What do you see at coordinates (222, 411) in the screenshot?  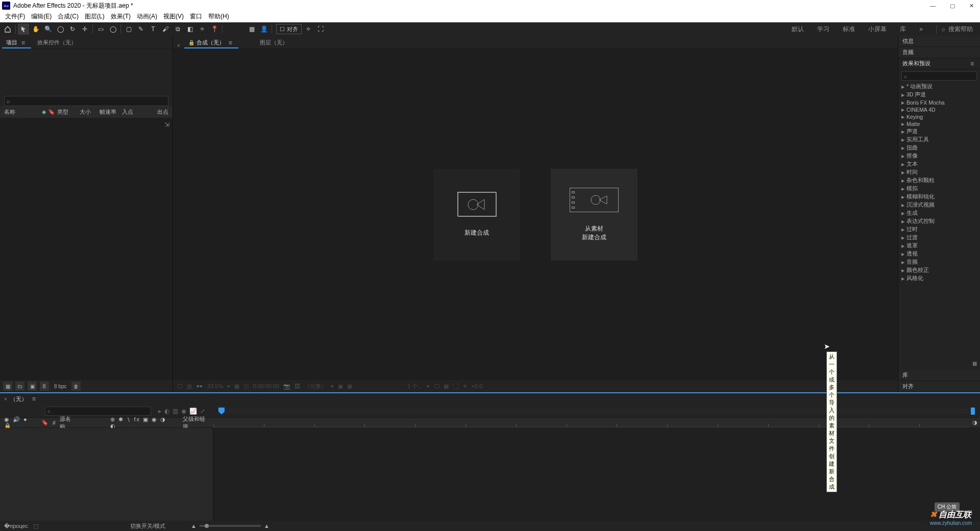 I see `playhead-icon` at bounding box center [222, 411].